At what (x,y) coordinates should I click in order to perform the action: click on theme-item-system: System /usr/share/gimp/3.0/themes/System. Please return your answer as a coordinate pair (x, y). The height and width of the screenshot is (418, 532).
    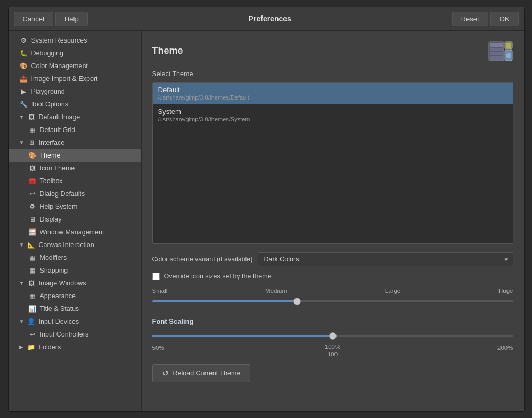
    Looking at the image, I should click on (333, 115).